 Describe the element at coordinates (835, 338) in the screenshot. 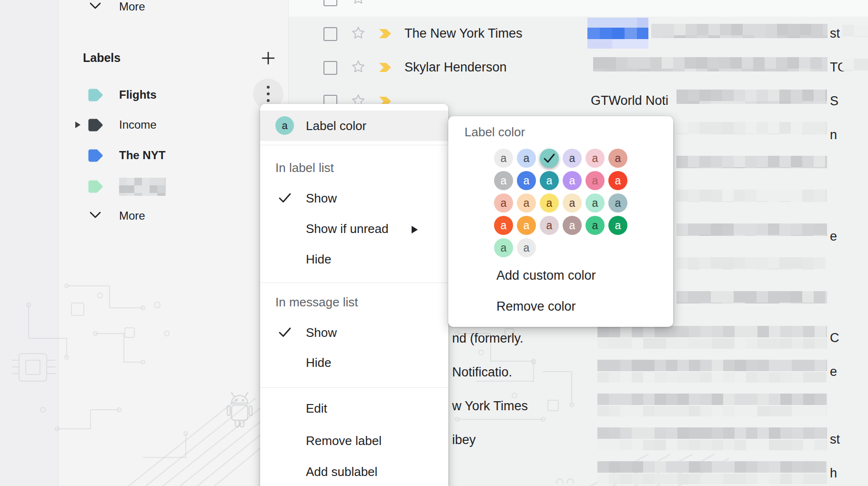

I see `email-snippet-fragment: C` at that location.